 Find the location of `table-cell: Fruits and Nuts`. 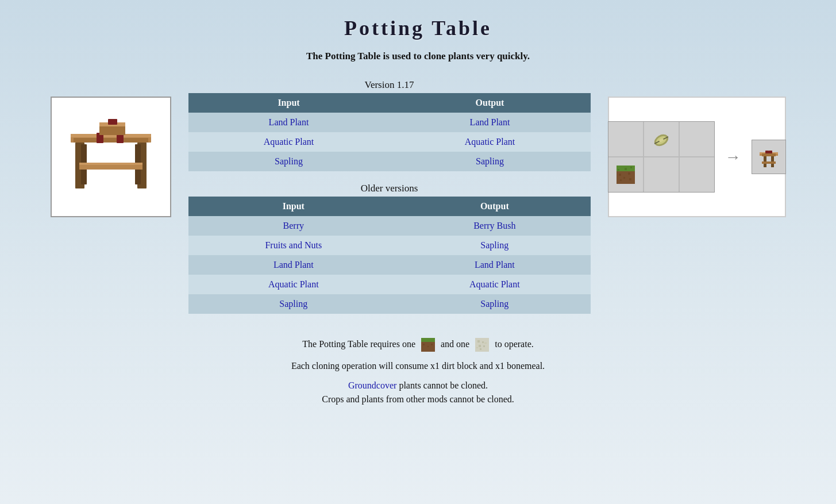

table-cell: Fruits and Nuts is located at coordinates (294, 245).